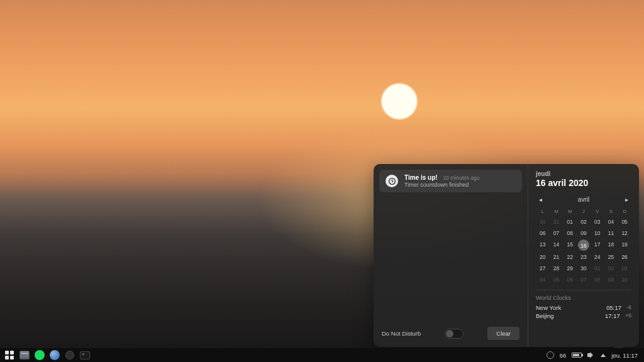 This screenshot has height=362, width=644. I want to click on round-dark-icon, so click(70, 355).